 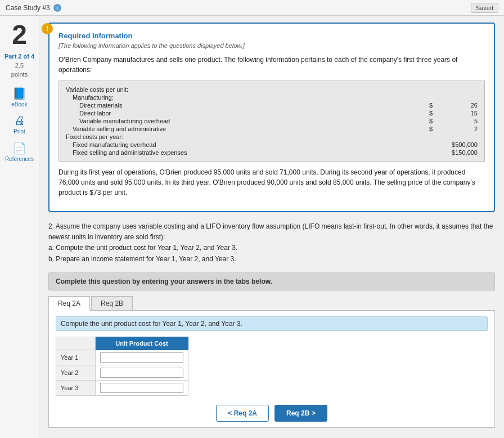 What do you see at coordinates (272, 153) in the screenshot?
I see `fixed-selling-row: Fixed selling and administrative expense…` at bounding box center [272, 153].